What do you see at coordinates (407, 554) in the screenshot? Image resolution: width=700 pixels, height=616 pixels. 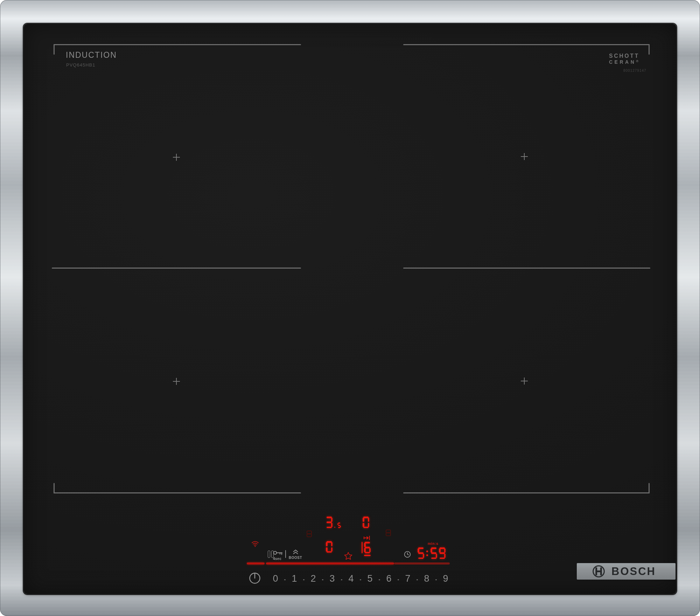 I see `timer-button` at bounding box center [407, 554].